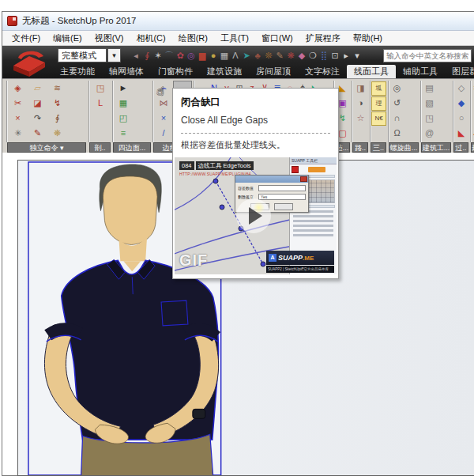  What do you see at coordinates (17, 119) in the screenshot?
I see `palette-icon-0-6: ×` at bounding box center [17, 119].